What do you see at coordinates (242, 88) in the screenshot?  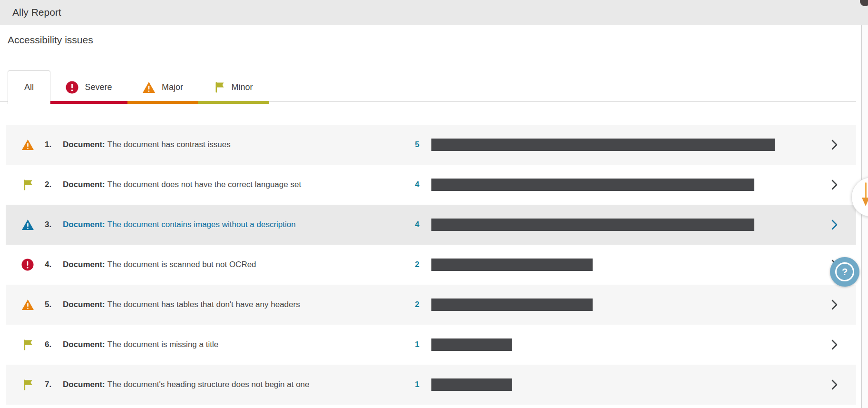 I see `tab-minor-label: Minor` at bounding box center [242, 88].